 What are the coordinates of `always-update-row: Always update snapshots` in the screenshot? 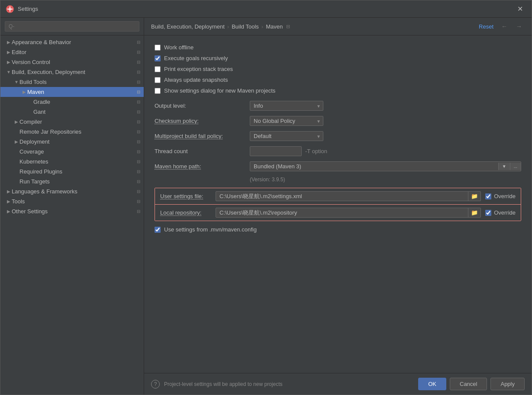 It's located at (338, 80).